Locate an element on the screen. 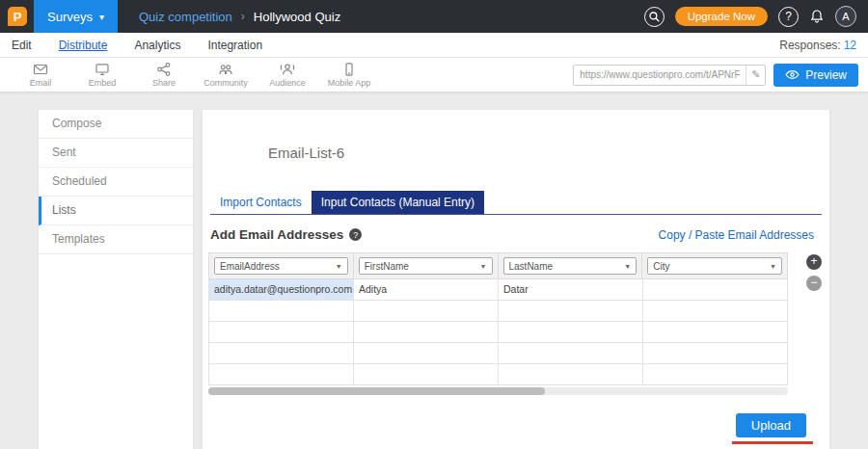 This screenshot has width=868, height=449. column-select-firstname-label: FirstName is located at coordinates (387, 266).